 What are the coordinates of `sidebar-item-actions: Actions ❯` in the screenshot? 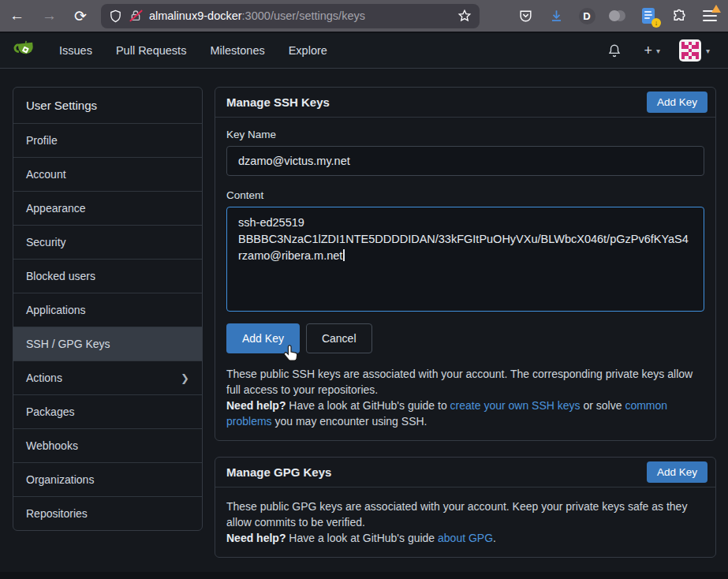 It's located at (107, 379).